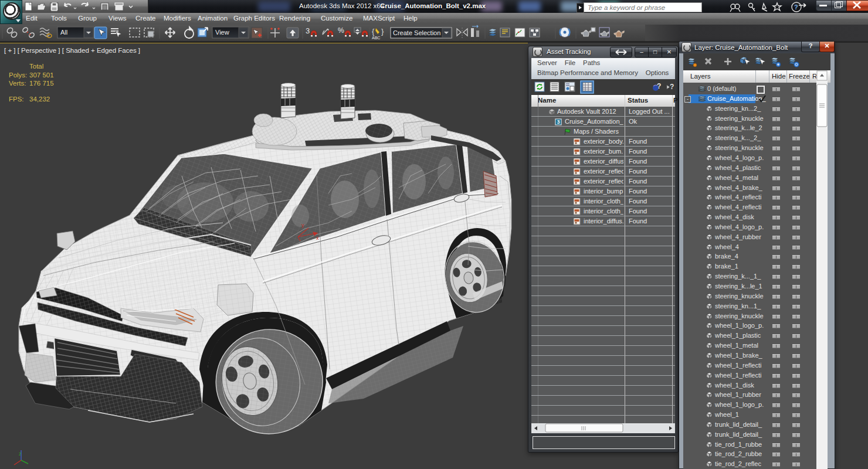  Describe the element at coordinates (303, 225) in the screenshot. I see `svg-text: y` at that location.